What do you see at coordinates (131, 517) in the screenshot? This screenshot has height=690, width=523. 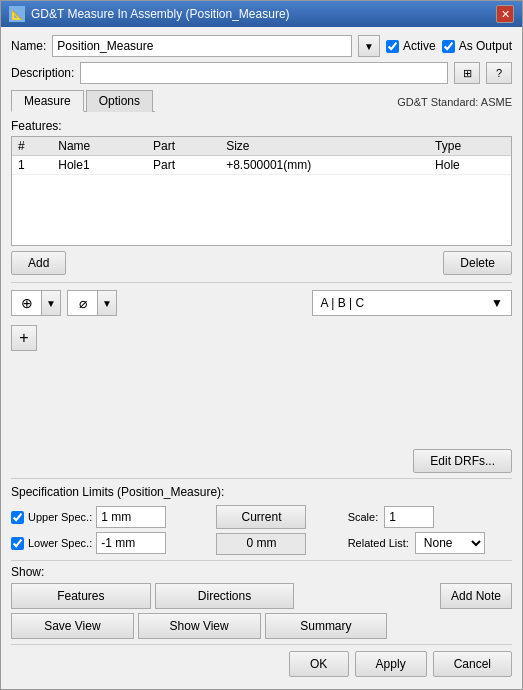 I see `upper-spec-input` at bounding box center [131, 517].